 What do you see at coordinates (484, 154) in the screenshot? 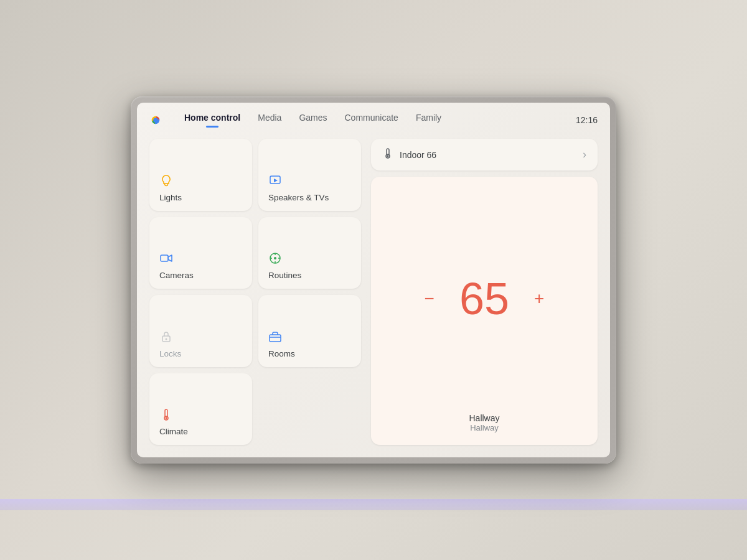
I see `indoor-temp-bar: Indoor 66 ›` at bounding box center [484, 154].